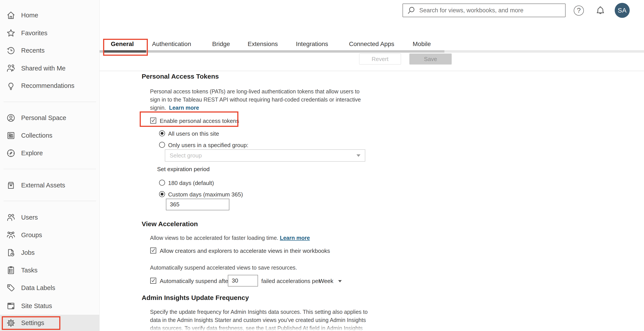 The height and width of the screenshot is (331, 644). Describe the element at coordinates (50, 50) in the screenshot. I see `sidebar-item-recents: Recents` at that location.